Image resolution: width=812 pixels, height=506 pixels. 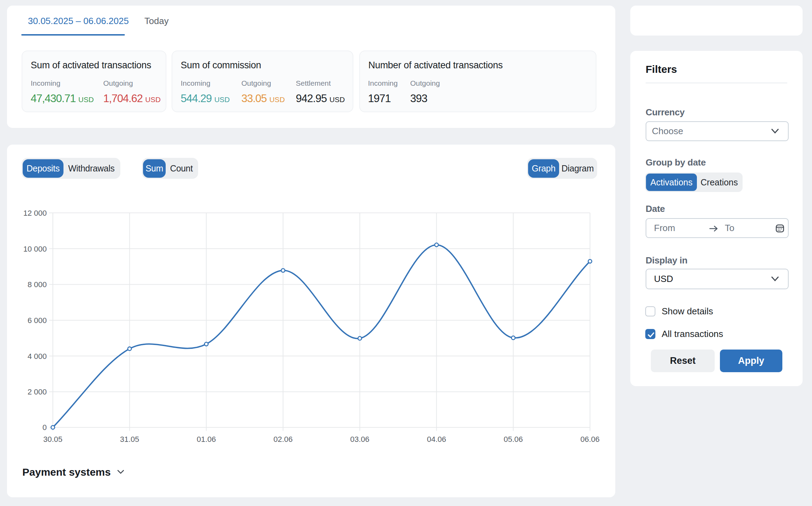 I want to click on svg-text: 01.06, so click(x=206, y=439).